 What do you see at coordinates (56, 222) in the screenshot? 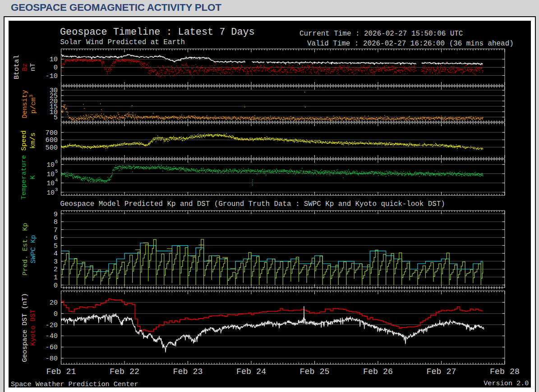
I see `svg-text: 8` at bounding box center [56, 222].